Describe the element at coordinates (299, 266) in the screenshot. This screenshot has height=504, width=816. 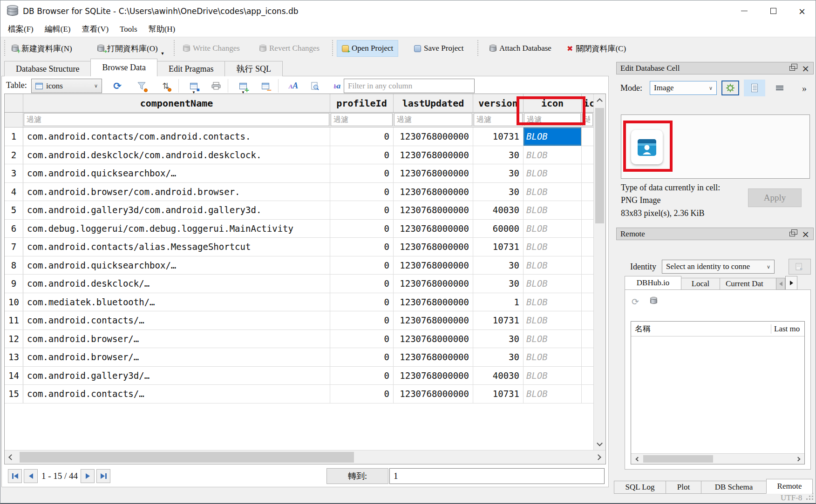
I see `table-row: 8 com.android.quicksearchbox/… 0 1230768…` at that location.